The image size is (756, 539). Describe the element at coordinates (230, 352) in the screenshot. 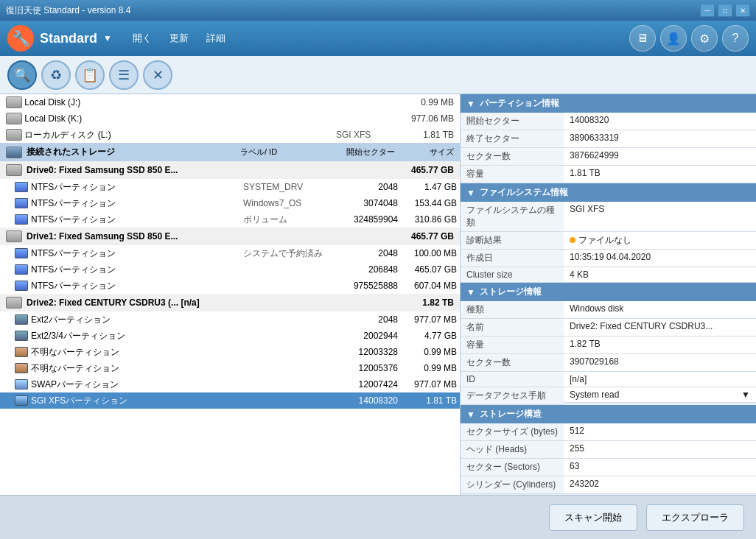

I see `drive2-part3: 不明なパーティション 12003328 0.99 MB` at that location.